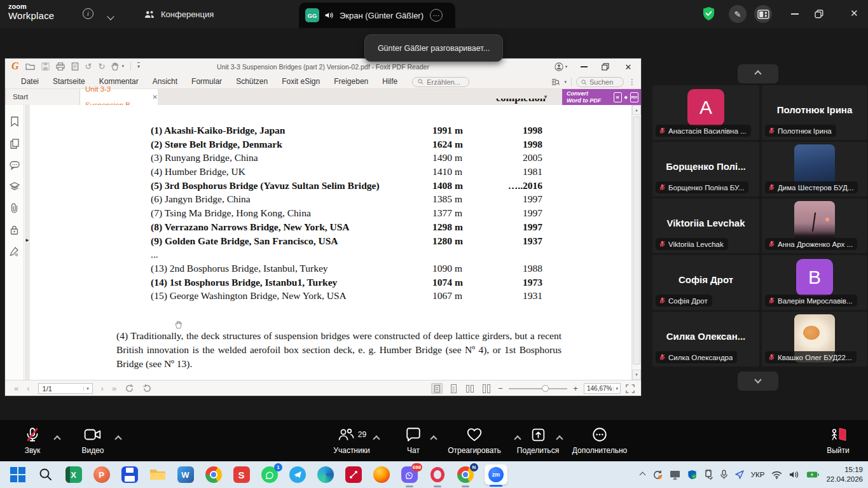 Image resolution: width=868 pixels, height=488 pixels. What do you see at coordinates (844, 475) in the screenshot?
I see `taskbar-clock: 15:19 22.04.2026` at bounding box center [844, 475].